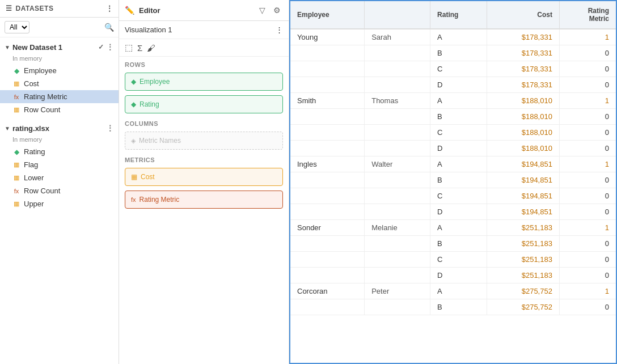 The height and width of the screenshot is (364, 617). What do you see at coordinates (151, 48) in the screenshot?
I see `brush-icon: 🖌` at bounding box center [151, 48].